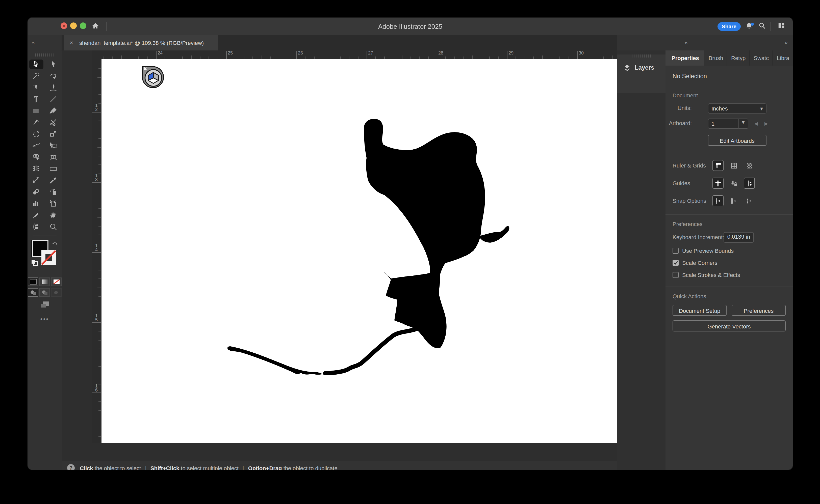 This screenshot has width=820, height=504. Describe the element at coordinates (743, 124) in the screenshot. I see `artboard-caret-icon: ▾` at that location.